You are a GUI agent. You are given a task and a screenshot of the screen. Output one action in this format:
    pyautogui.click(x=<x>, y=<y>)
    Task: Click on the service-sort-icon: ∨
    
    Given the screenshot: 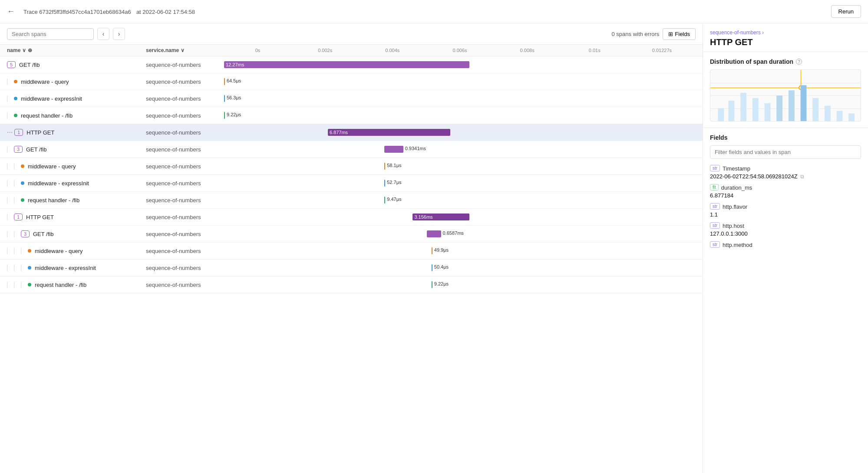 What is the action you would take?
    pyautogui.click(x=182, y=50)
    